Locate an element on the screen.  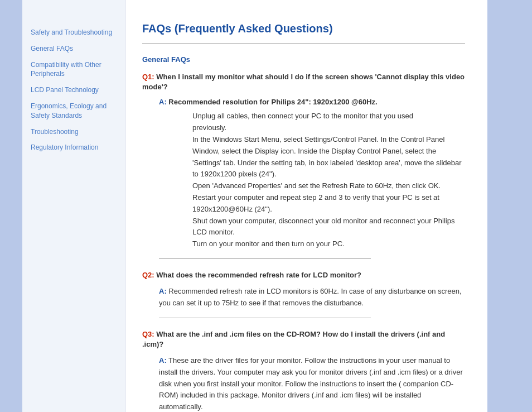
a2-answer-text: Recommended refresh rate in LCD monitors… is located at coordinates (310, 297).